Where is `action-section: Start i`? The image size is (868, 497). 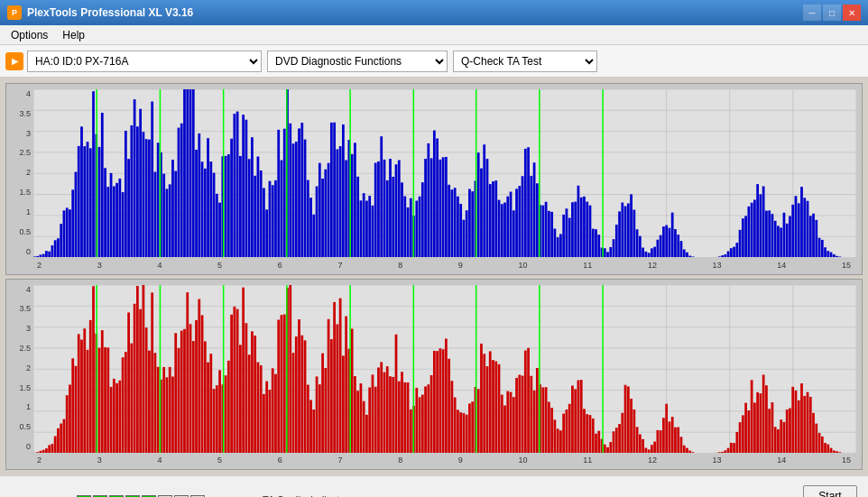 action-section: Start i is located at coordinates (830, 492).